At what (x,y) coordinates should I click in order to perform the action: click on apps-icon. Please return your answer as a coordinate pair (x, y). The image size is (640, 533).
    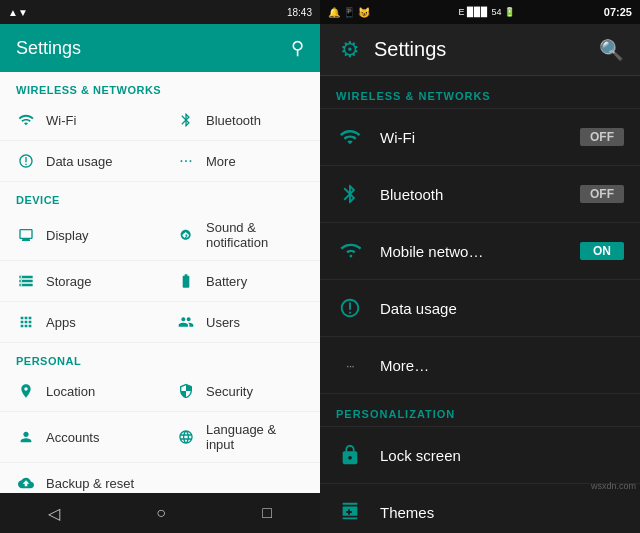
    Looking at the image, I should click on (26, 322).